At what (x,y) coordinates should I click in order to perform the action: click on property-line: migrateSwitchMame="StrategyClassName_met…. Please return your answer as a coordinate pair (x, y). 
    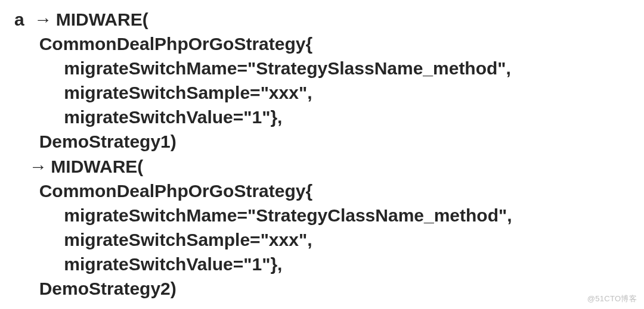
    Looking at the image, I should click on (287, 216).